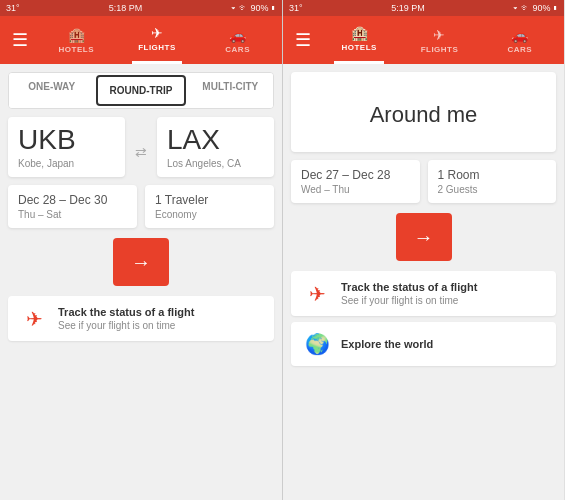 The width and height of the screenshot is (565, 500). Describe the element at coordinates (66, 147) in the screenshot. I see `from-card: UKB Kobe, Japan` at that location.